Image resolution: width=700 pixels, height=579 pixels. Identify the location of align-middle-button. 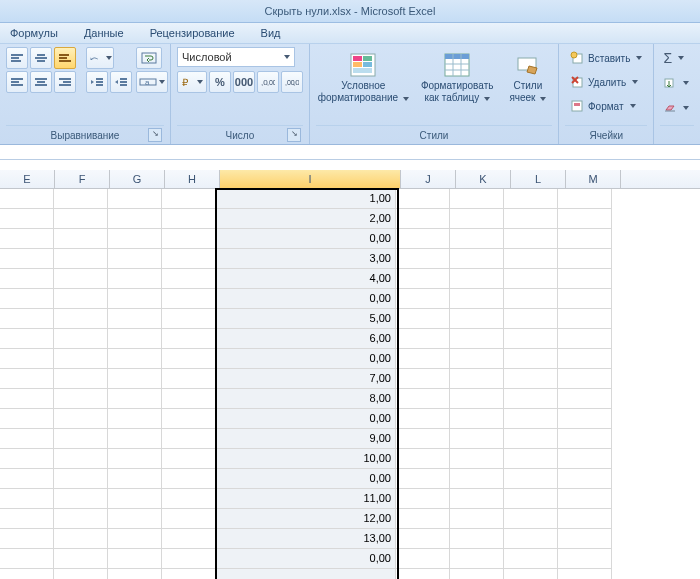
(41, 58).